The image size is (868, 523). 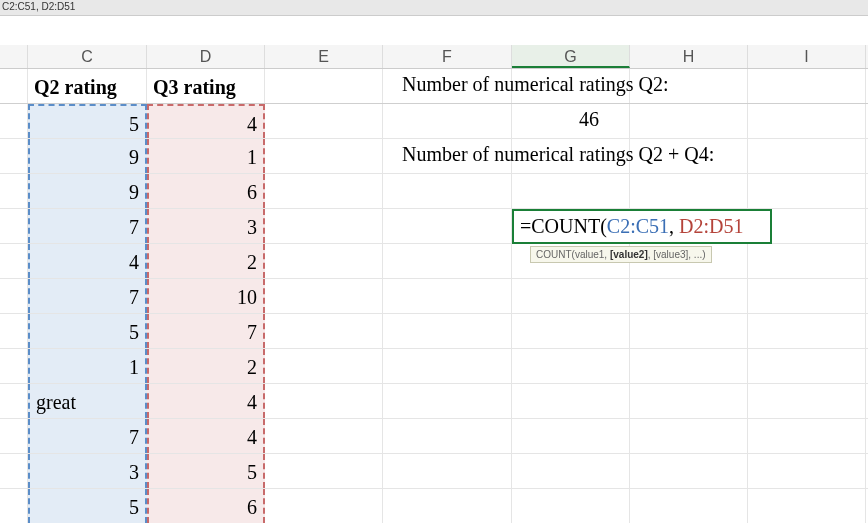 I want to click on cell-c1: Q2 rating, so click(x=88, y=86).